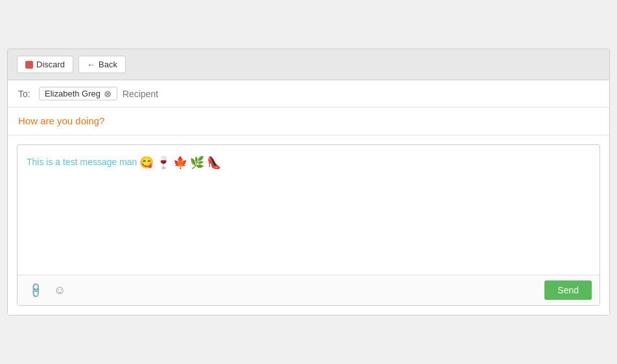 The width and height of the screenshot is (617, 364). What do you see at coordinates (308, 65) in the screenshot?
I see `toolbar: Discard ← Back` at bounding box center [308, 65].